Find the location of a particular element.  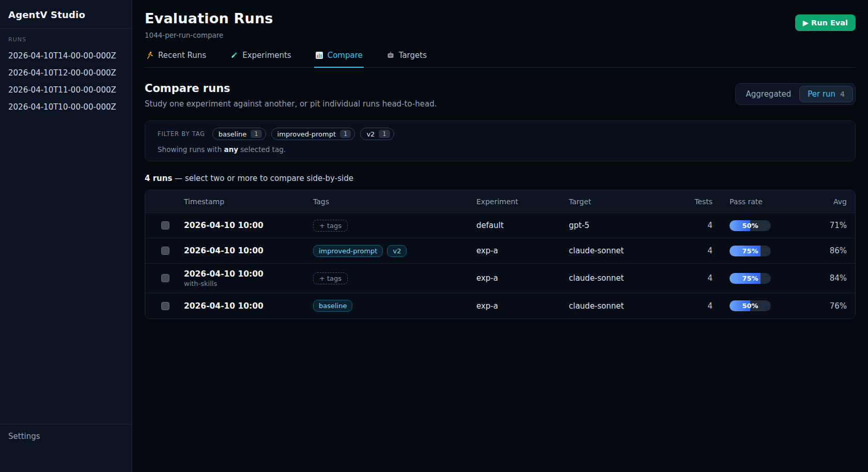

row-avg: 84% is located at coordinates (809, 278).